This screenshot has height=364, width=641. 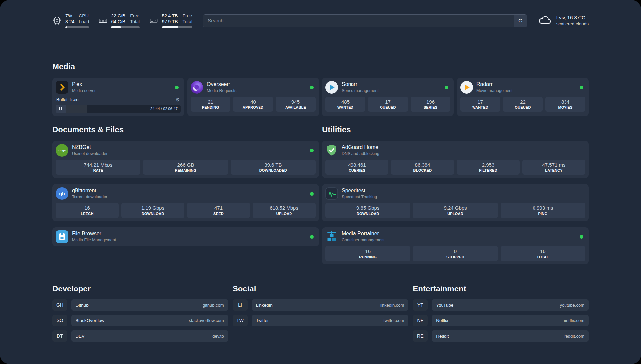 I want to click on bookmark-netflix: NF Netflix netflix.com, so click(x=501, y=320).